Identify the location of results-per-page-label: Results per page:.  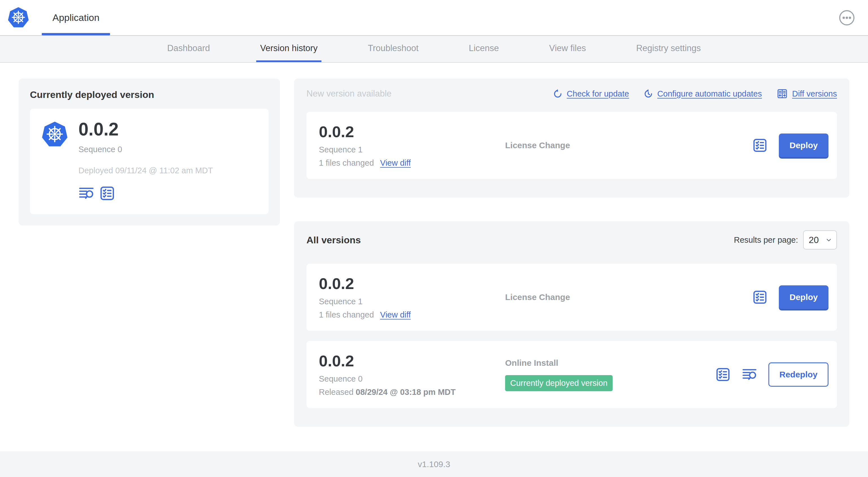
(766, 240).